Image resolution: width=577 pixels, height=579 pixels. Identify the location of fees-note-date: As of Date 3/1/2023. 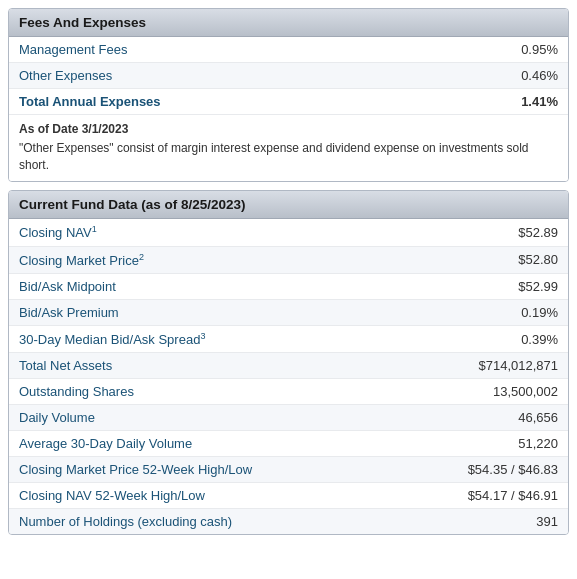
(288, 130).